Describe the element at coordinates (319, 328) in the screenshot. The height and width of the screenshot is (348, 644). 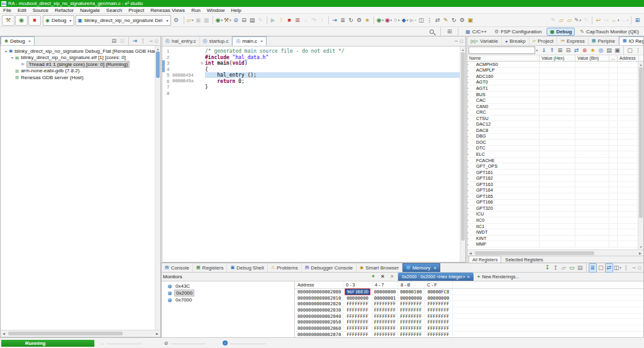
I see `memory-address-cell: 0000000000002060` at that location.